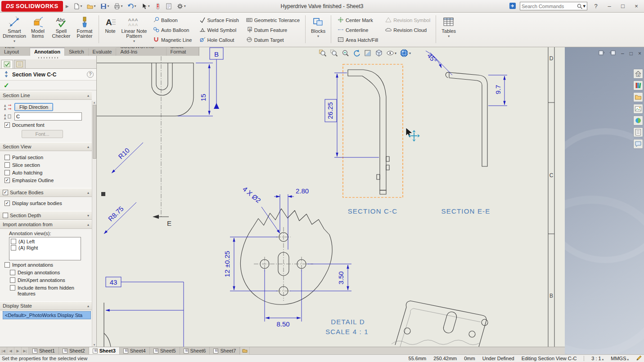  I want to click on ok-button: ✓, so click(6, 85).